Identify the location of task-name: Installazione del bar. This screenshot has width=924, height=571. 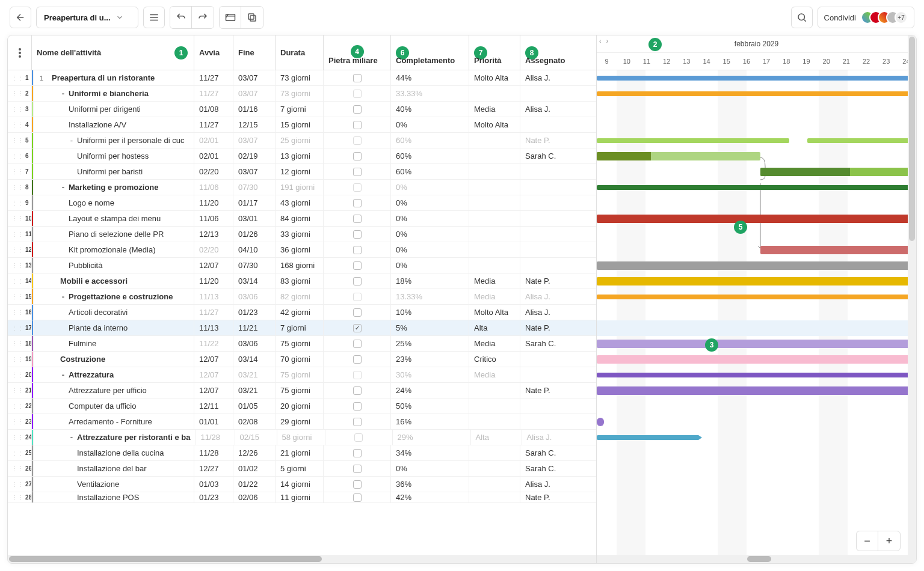
(121, 469).